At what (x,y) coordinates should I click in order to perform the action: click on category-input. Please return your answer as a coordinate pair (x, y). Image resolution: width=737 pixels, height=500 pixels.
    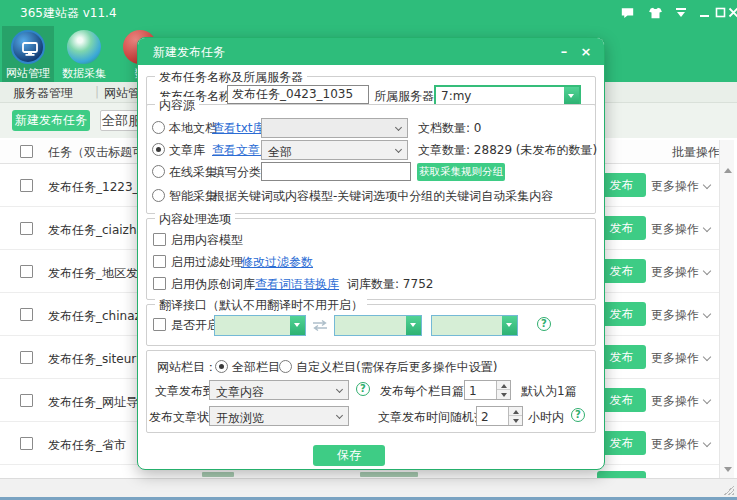
    Looking at the image, I should click on (336, 172).